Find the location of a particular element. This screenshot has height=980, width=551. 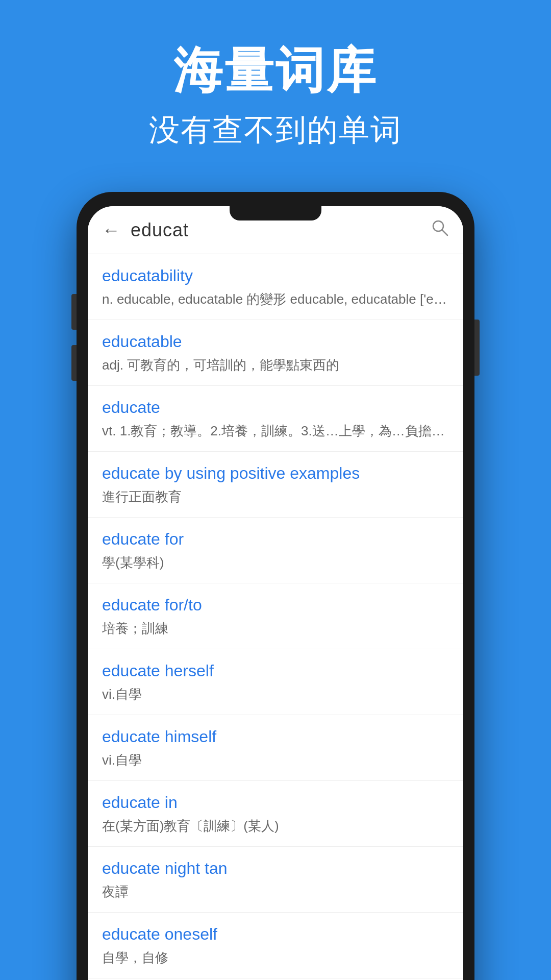

result-item: educatableadj. 可教育的，可培訓的，能學點東西的 is located at coordinates (276, 353).